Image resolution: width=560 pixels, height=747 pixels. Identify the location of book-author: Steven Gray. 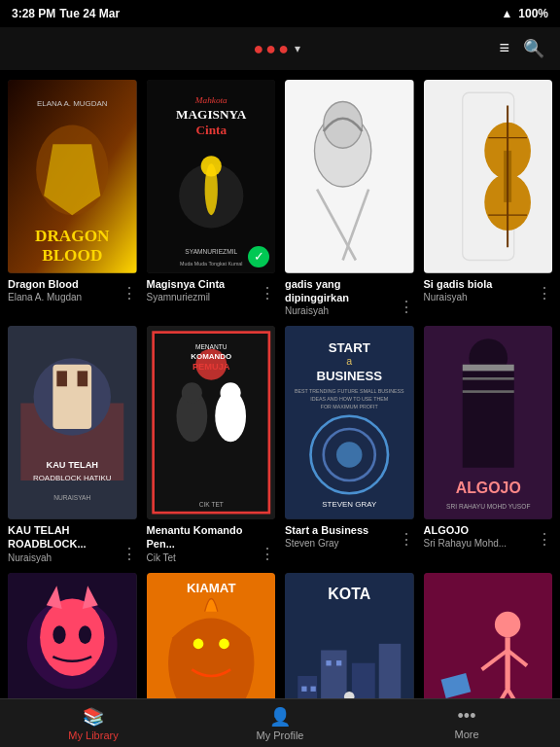
(344, 543).